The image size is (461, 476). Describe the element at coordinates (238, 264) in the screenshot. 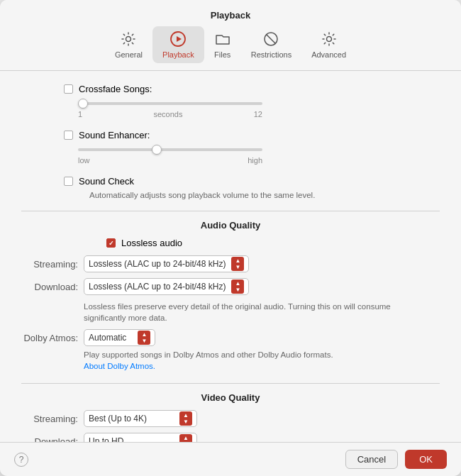

I see `audio-streaming-arrows: ▲ ▼` at that location.